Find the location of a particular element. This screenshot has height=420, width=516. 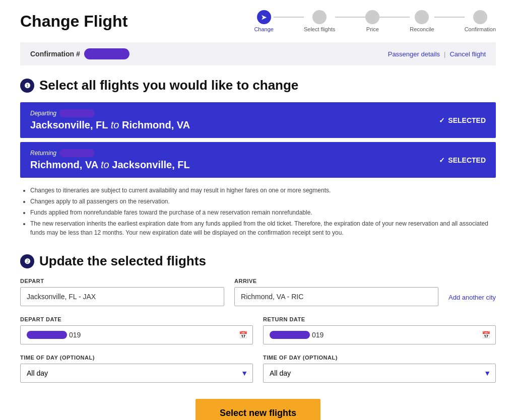

return-time-select-wrapper: All day Morning Afternoon Evening ▼ is located at coordinates (379, 373).